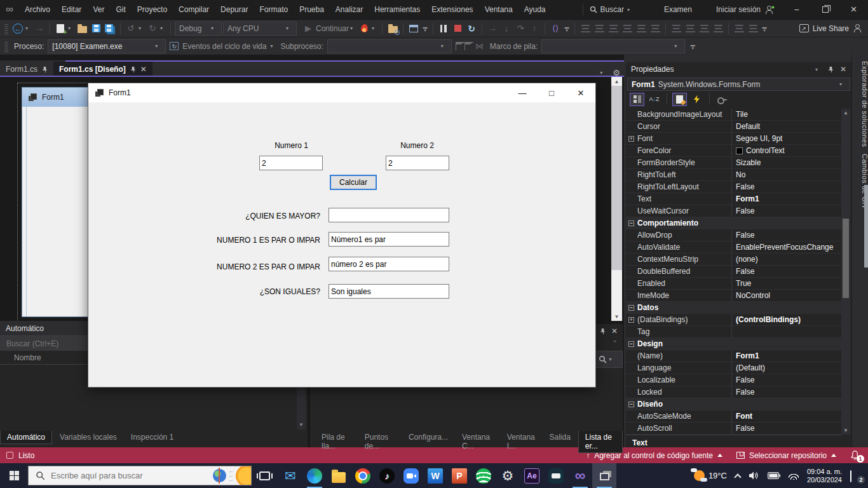  I want to click on menu-item: Editar, so click(71, 10).